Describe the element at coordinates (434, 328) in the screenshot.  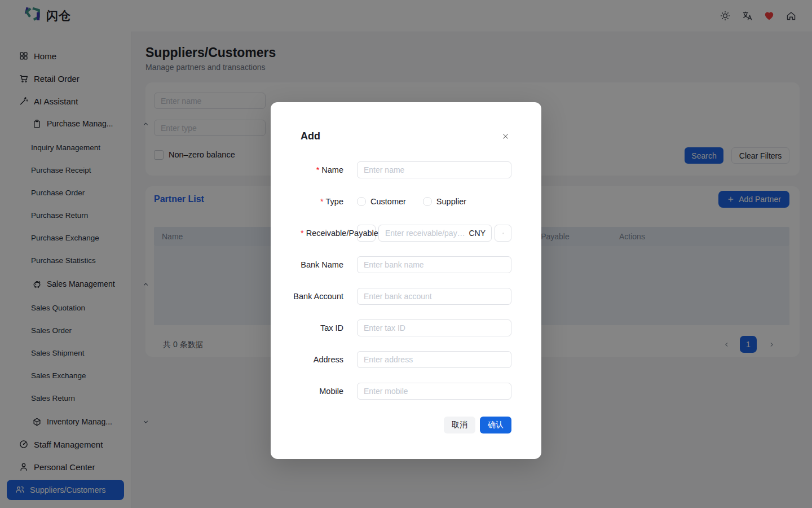
I see `tax-id-input` at that location.